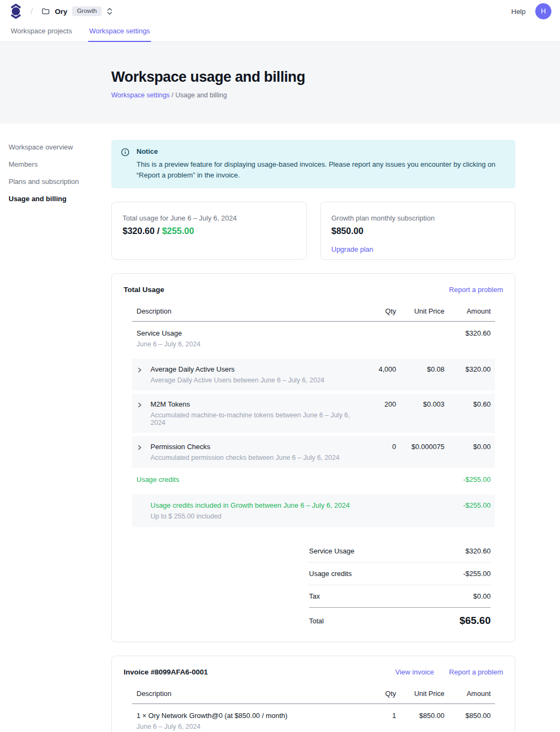  What do you see at coordinates (468, 446) in the screenshot?
I see `row-amount: $0.00` at bounding box center [468, 446].